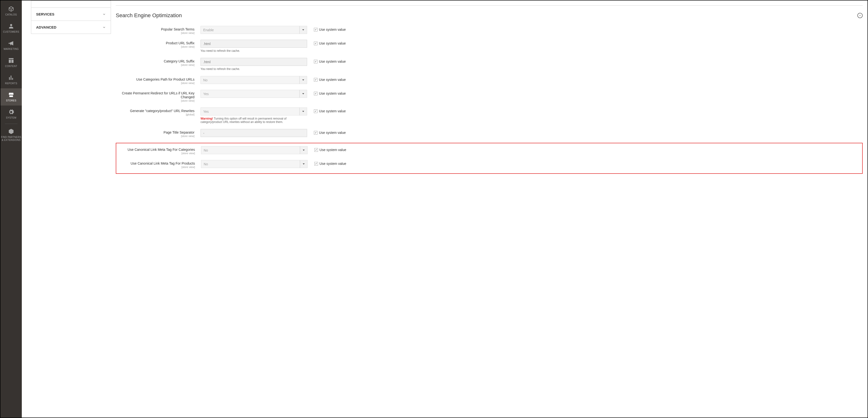 Image resolution: width=868 pixels, height=418 pixels. Describe the element at coordinates (156, 163) in the screenshot. I see `field-label: Use Canonical Link Meta Tag For Products` at that location.